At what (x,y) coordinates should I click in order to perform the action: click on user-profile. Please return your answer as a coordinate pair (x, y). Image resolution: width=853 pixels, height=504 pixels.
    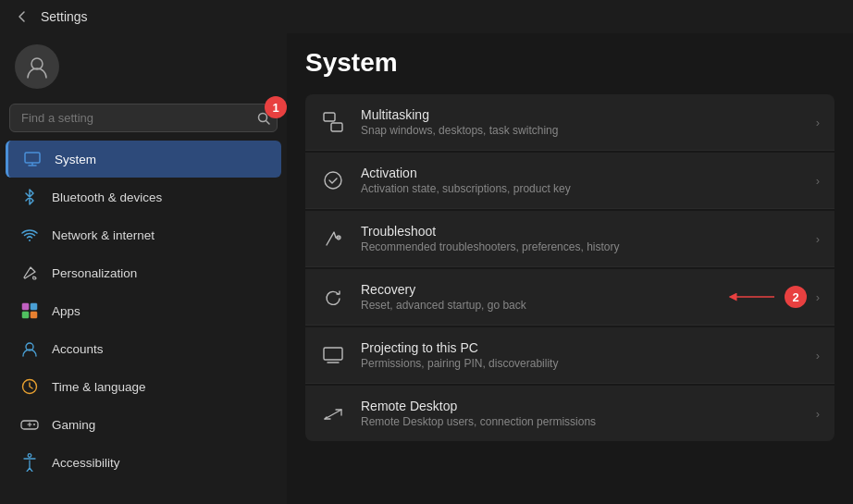
    Looking at the image, I should click on (143, 68).